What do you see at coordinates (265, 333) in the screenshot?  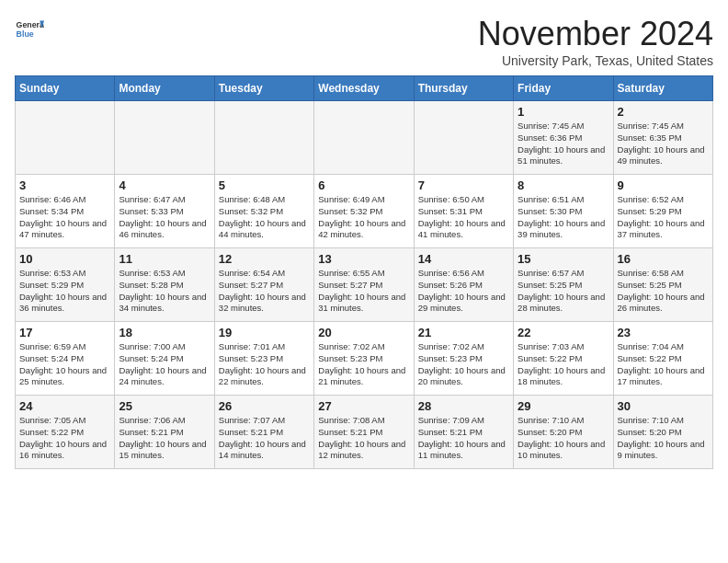 I see `day-number: 19` at bounding box center [265, 333].